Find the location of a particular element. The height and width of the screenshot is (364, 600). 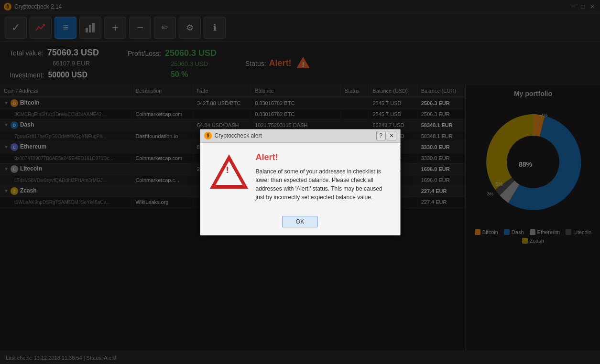

dialog-title: Cryptoccheck alert is located at coordinates (295, 136).